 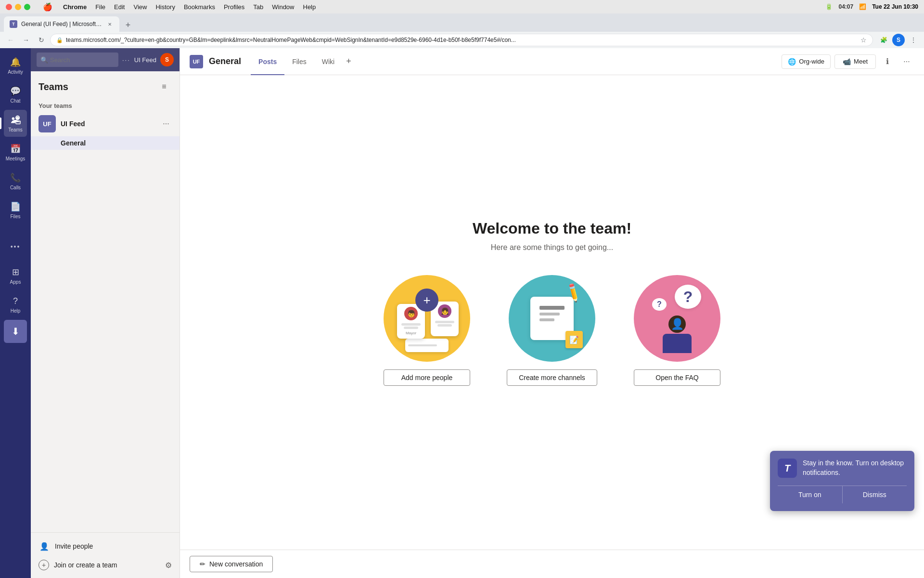 What do you see at coordinates (811, 62) in the screenshot?
I see `org-wide-label: Org-wide` at bounding box center [811, 62].